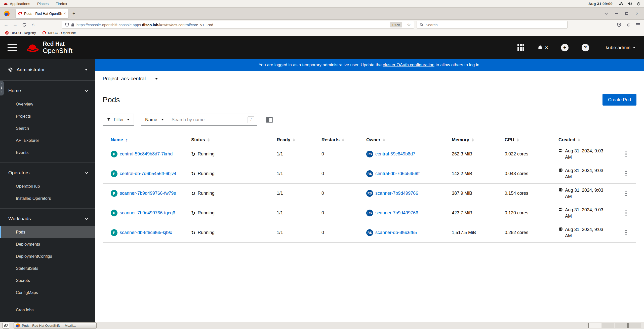 This screenshot has height=329, width=644. What do you see at coordinates (48, 104) in the screenshot?
I see `sidebar-item-overview: Overview` at bounding box center [48, 104].